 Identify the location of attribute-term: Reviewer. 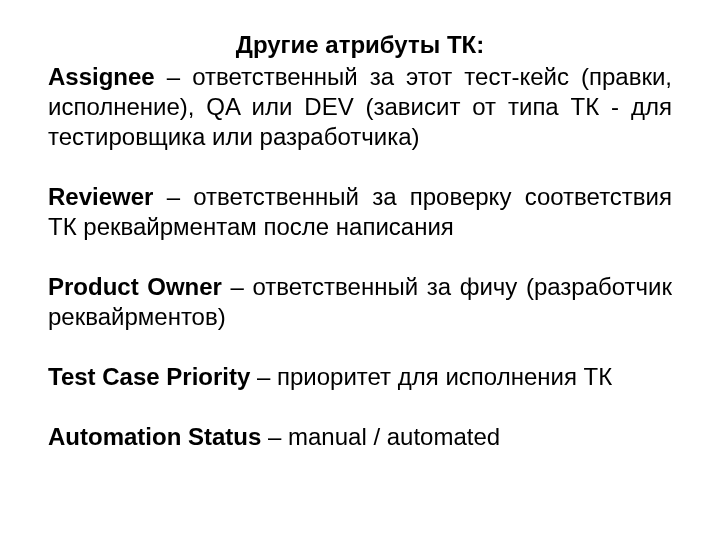
(100, 196).